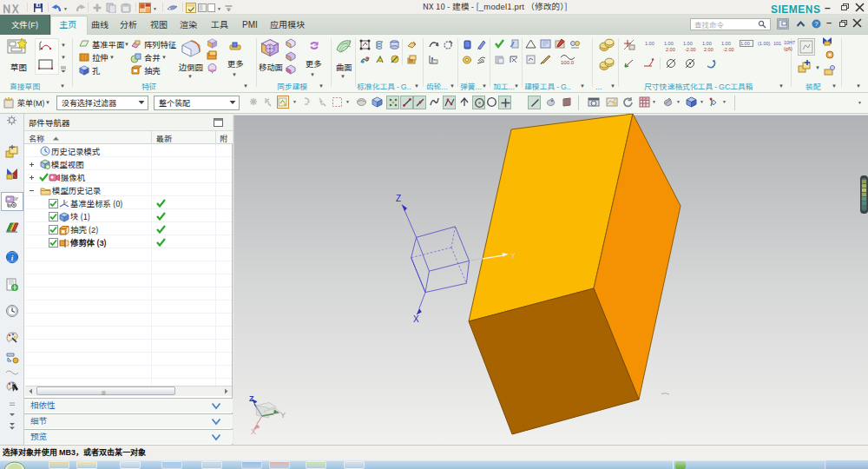  What do you see at coordinates (788, 49) in the screenshot?
I see `svg-text: (g6)` at bounding box center [788, 49].